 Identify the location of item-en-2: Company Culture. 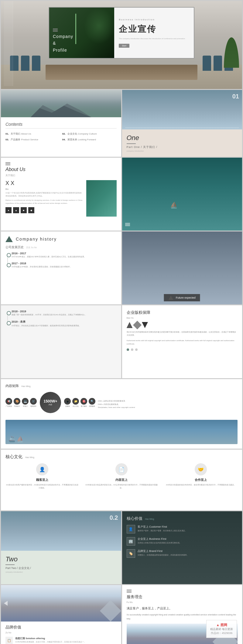
(87, 134).